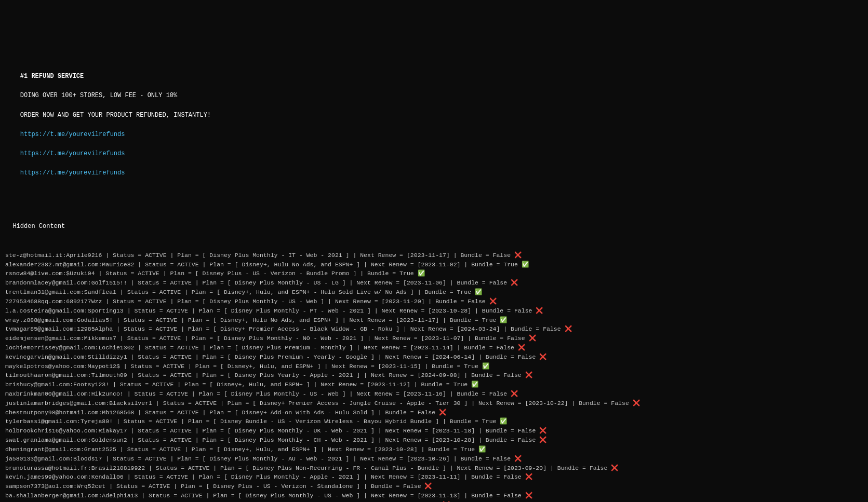 The image size is (868, 502). What do you see at coordinates (434, 413) in the screenshot?
I see `list-item: chestnutpony98@hotmail.com:Mb1268568 | S…` at bounding box center [434, 413].